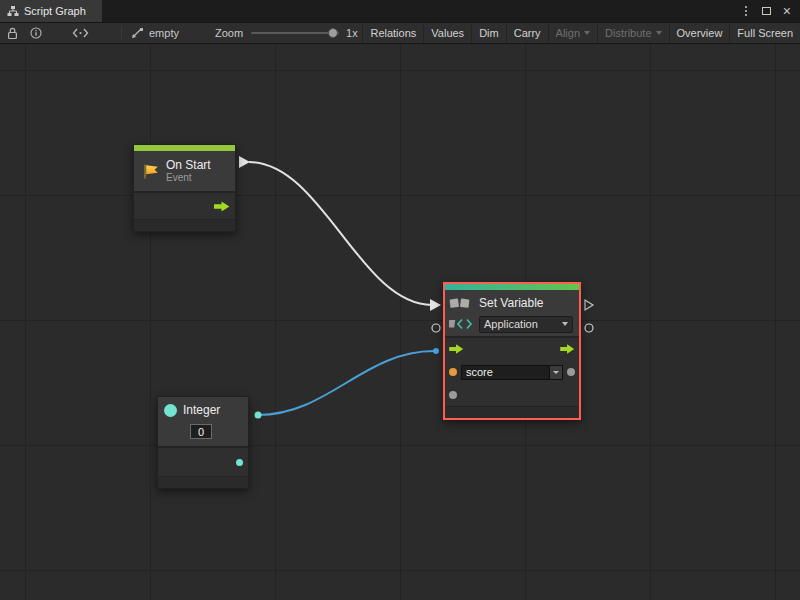 Image resolution: width=800 pixels, height=600 pixels. Describe the element at coordinates (511, 324) in the screenshot. I see `variable-scope-value: Application` at that location.